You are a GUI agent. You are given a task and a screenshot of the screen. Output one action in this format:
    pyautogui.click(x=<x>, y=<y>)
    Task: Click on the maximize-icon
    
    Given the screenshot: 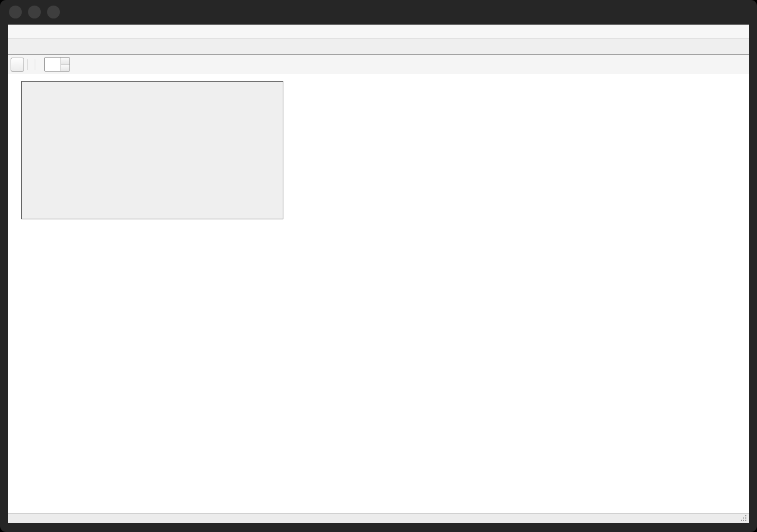 What is the action you would take?
    pyautogui.click(x=54, y=12)
    